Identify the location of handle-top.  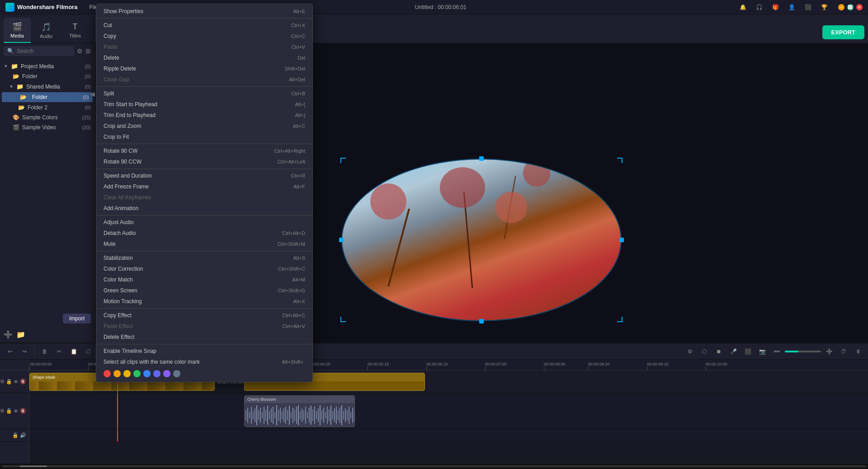
(481, 159).